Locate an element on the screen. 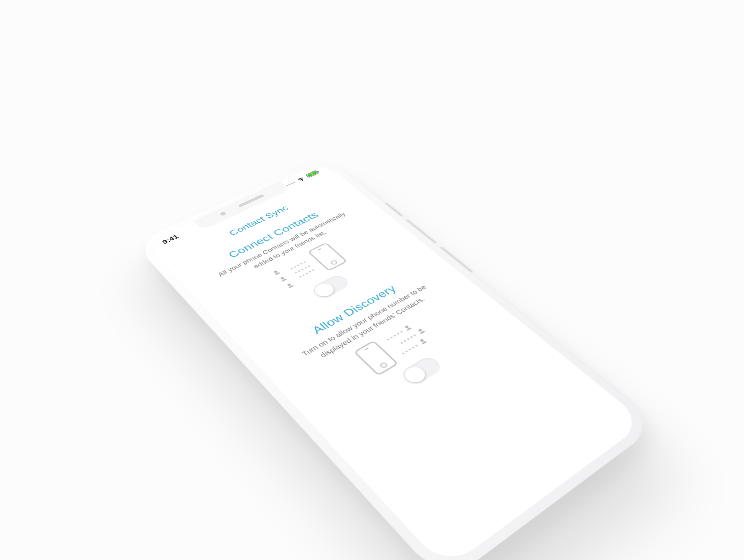 The width and height of the screenshot is (744, 560). wifi-icon is located at coordinates (301, 179).